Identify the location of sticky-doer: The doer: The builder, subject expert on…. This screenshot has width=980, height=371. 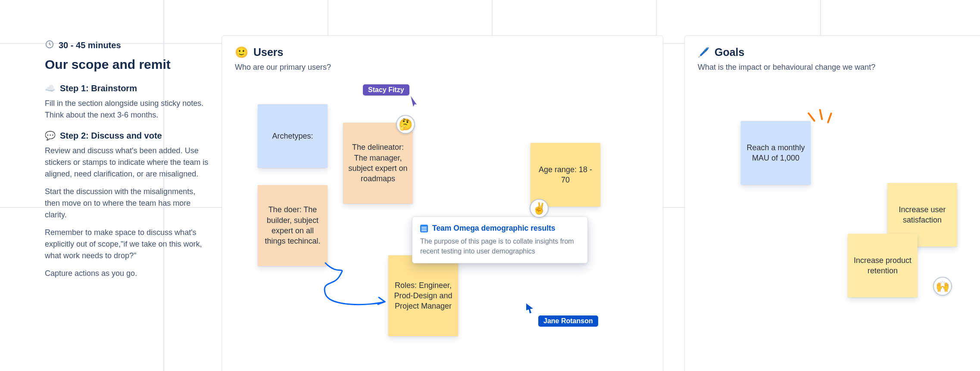
(293, 226).